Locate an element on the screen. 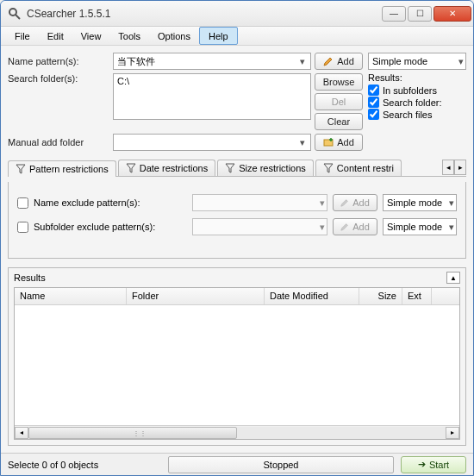  start-button: ➔ Start is located at coordinates (433, 465).